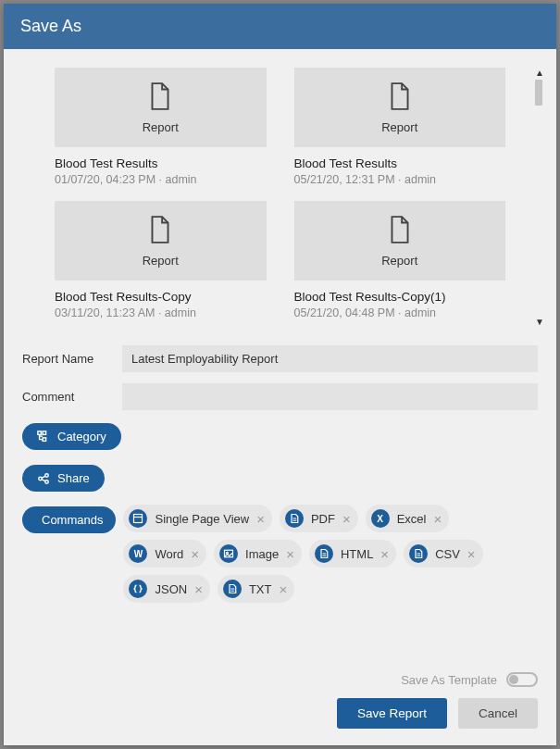 The width and height of the screenshot is (560, 749). Describe the element at coordinates (392, 713) in the screenshot. I see `save-report-button: Save Report` at that location.